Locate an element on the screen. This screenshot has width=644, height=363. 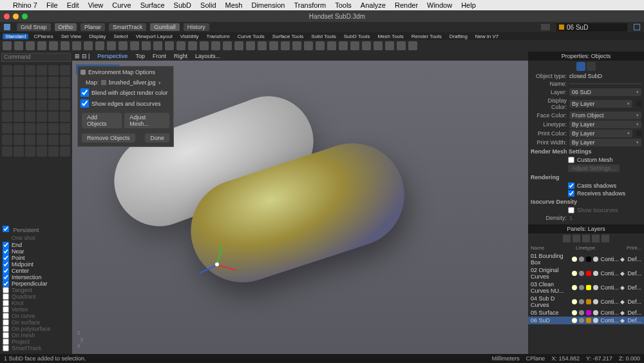
menu-transform: Transform is located at coordinates (310, 5).